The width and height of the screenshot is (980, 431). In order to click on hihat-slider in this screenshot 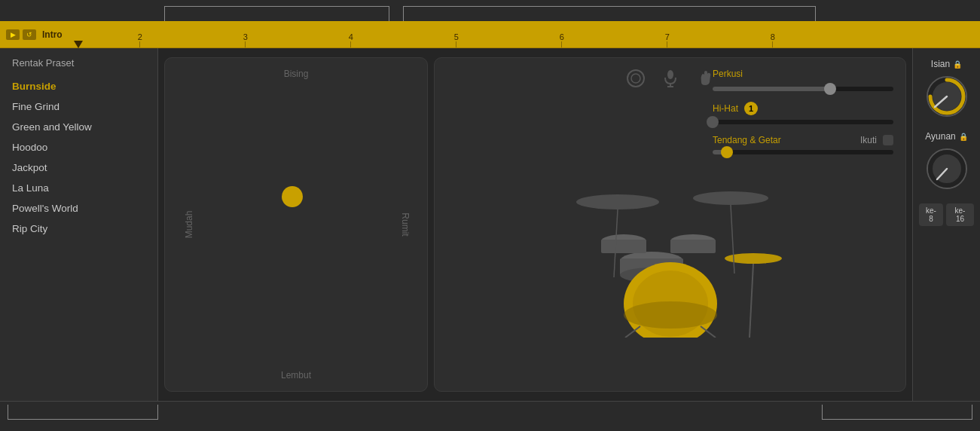, I will do `click(803, 122)`.